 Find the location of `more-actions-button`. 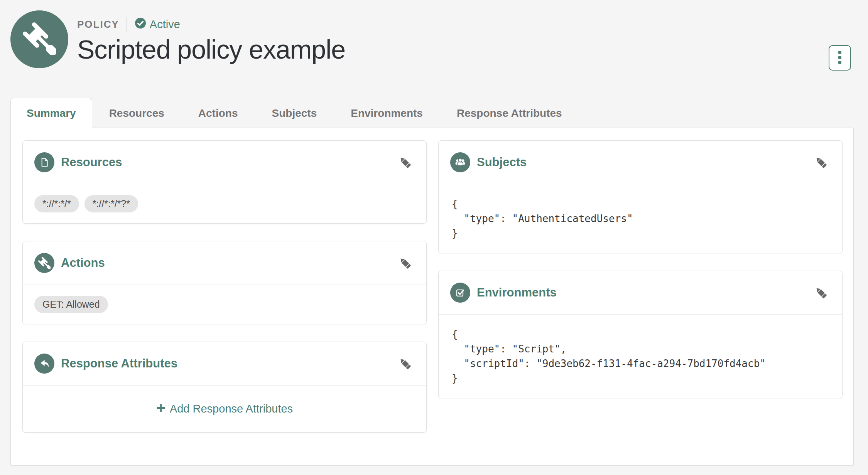

more-actions-button is located at coordinates (840, 58).